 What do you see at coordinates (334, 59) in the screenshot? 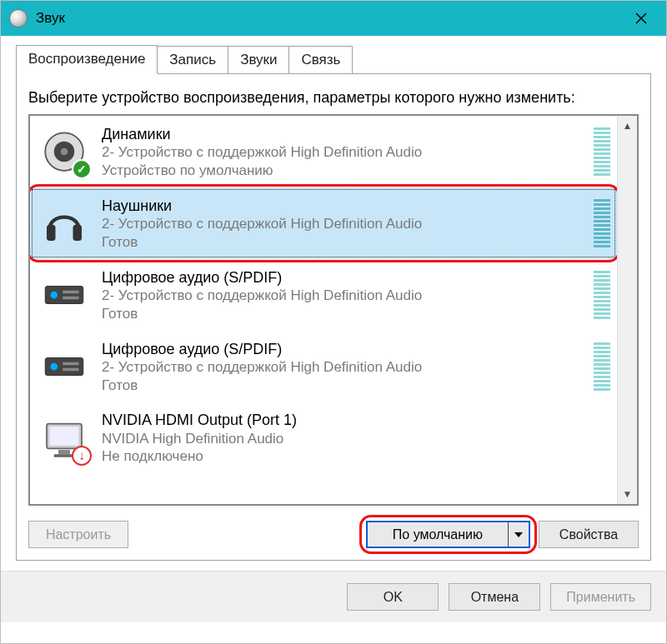
I see `tab-row: Воспроизведение Запись Звуки Связь` at bounding box center [334, 59].